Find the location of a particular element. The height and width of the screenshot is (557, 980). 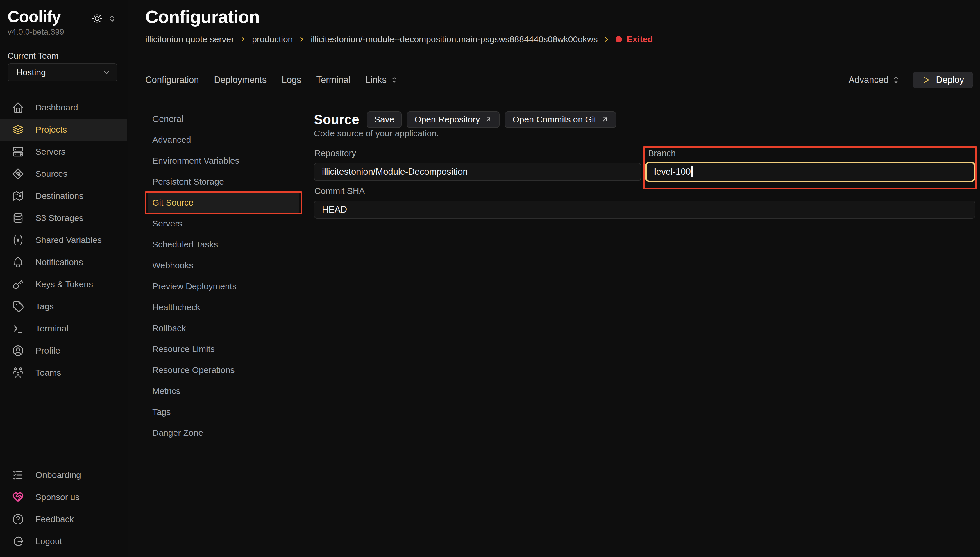

open-commits-button: Open Commits on Git is located at coordinates (561, 119).